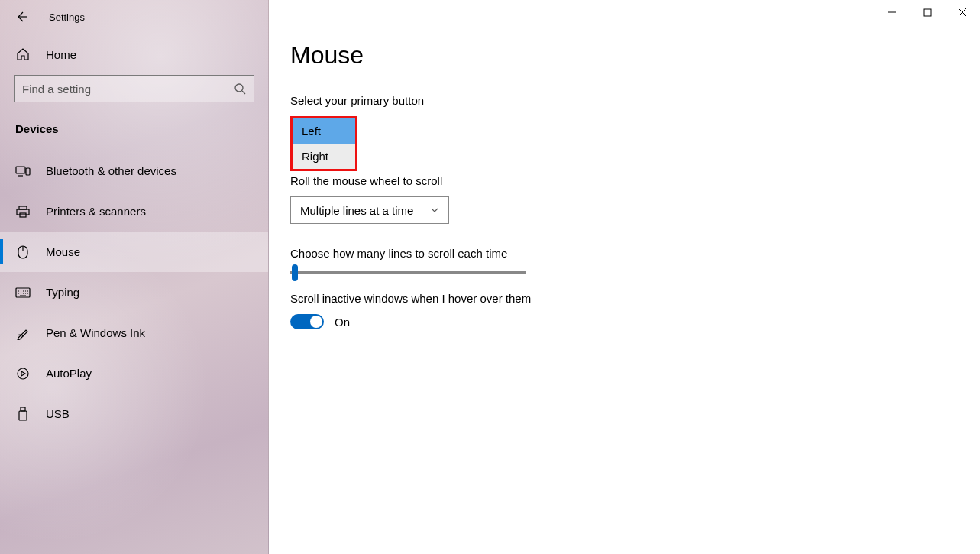 Image resolution: width=980 pixels, height=554 pixels. What do you see at coordinates (23, 171) in the screenshot?
I see `devices-icon` at bounding box center [23, 171].